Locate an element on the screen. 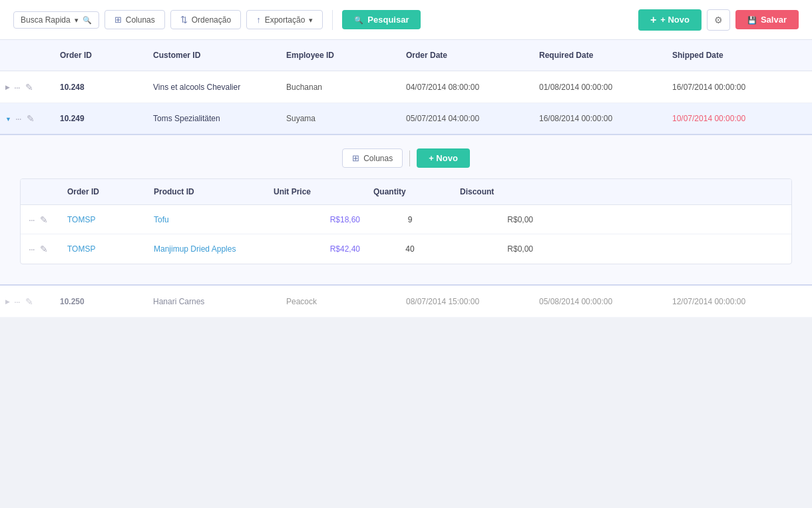 The height and width of the screenshot is (508, 812). row-1-employee: Buchanan is located at coordinates (339, 87).